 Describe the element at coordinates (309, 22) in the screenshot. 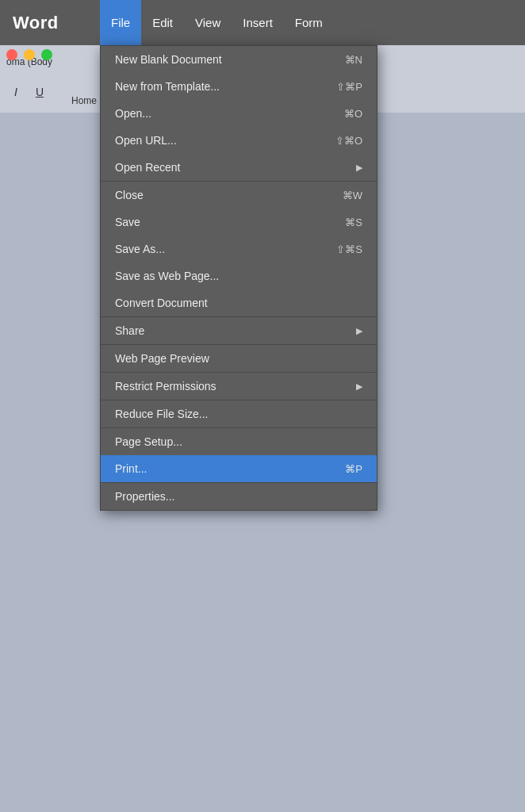

I see `menubar-format: Form` at that location.